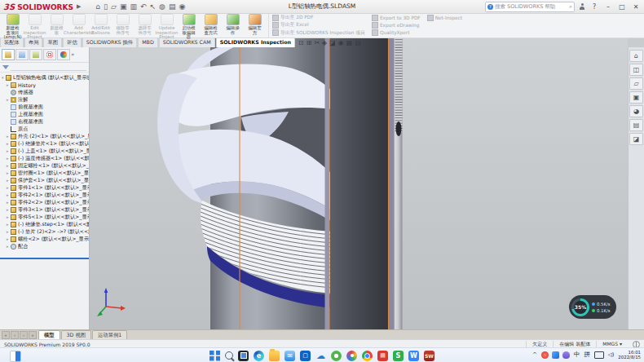 This screenshot has height=362, width=644. What do you see at coordinates (44, 166) in the screenshot?
I see `tree-item: ▸ 固定螺栓<1> (默认<<默认>_显示` at bounding box center [44, 166].